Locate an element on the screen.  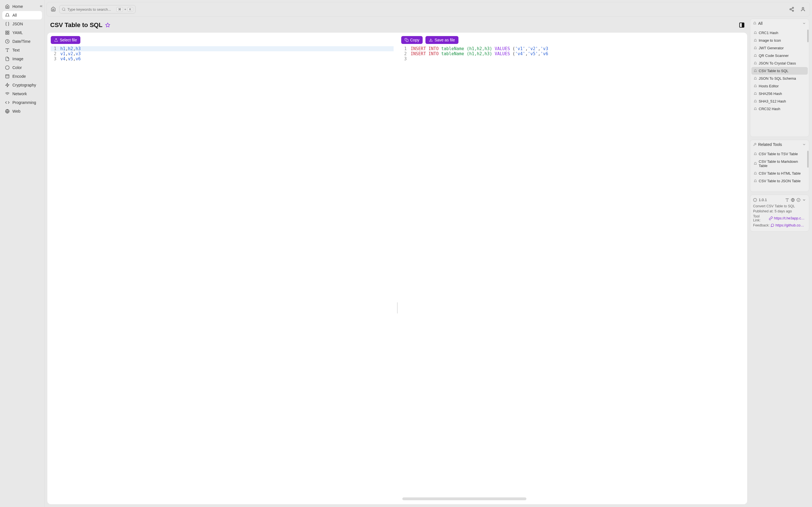
tool-item: JSON To SQL Schema is located at coordinates (779, 78).